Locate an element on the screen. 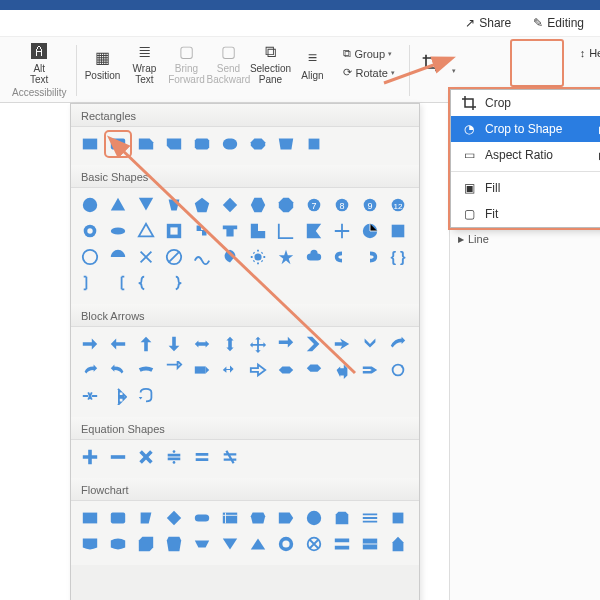 This screenshot has width=600, height=600. menu-item-fill: ▣ Fill is located at coordinates (526, 188).